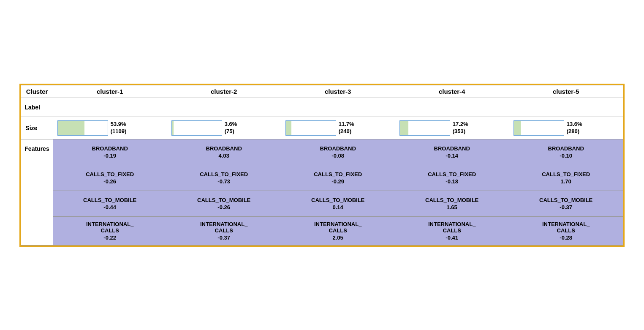  Describe the element at coordinates (110, 227) in the screenshot. I see `feature-name-intl-calls-1: INTERNATIONAL_ CALLS` at that location.